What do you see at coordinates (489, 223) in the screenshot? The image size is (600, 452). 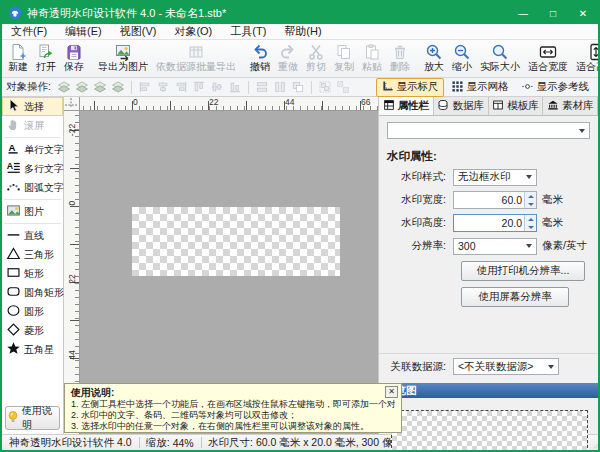 I see `spinner-value: 20.0` at bounding box center [489, 223].